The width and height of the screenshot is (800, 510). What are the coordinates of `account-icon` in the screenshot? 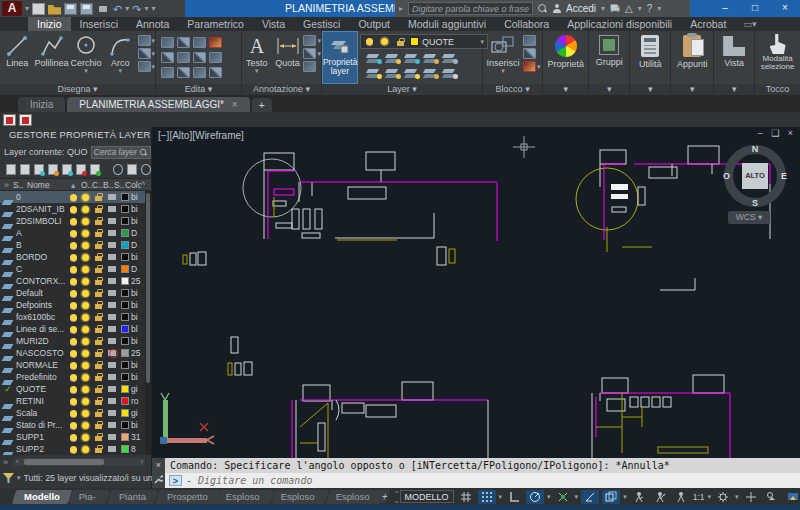 It's located at (556, 8).